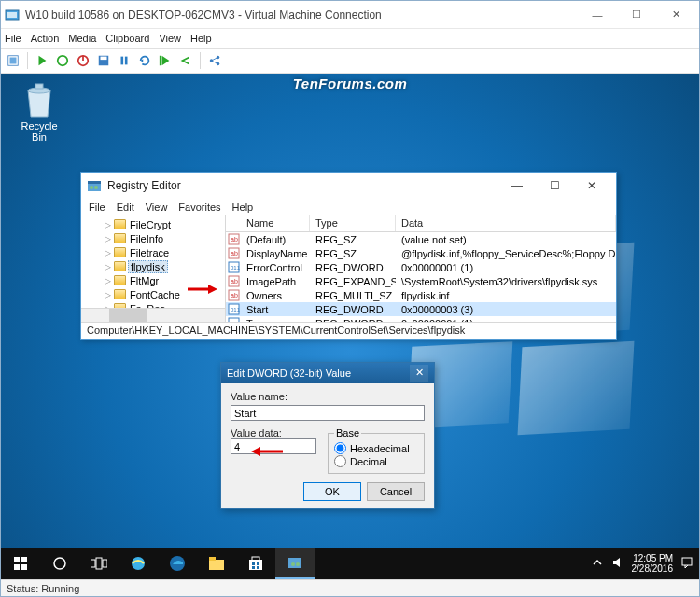  Describe the element at coordinates (124, 61) in the screenshot. I see `pause-icon` at that location.